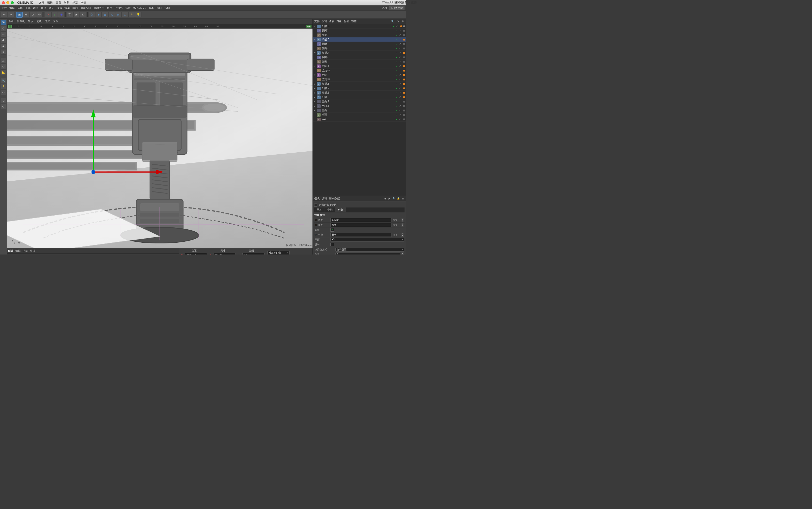 This screenshot has height=509, width=812. What do you see at coordinates (359, 62) in the screenshot?
I see `obj-item-rect3: □ 矩形 ✓ ✓` at bounding box center [359, 62].